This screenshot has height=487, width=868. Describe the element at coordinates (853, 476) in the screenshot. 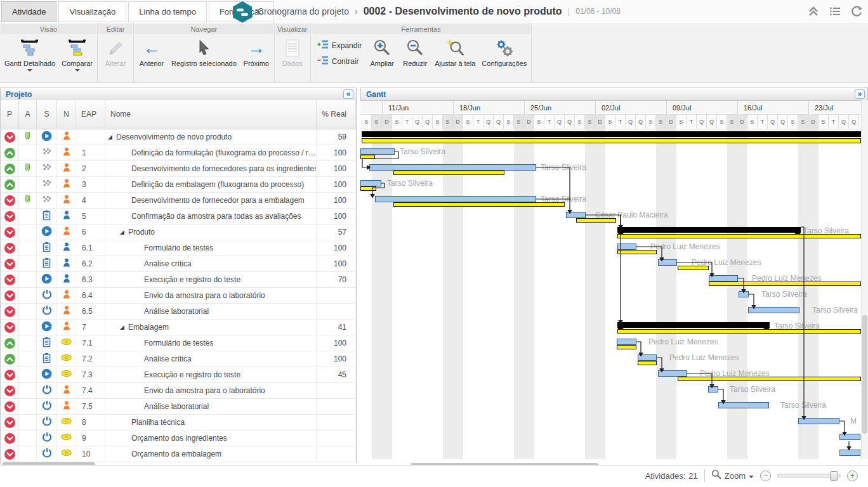

I see `zoom-in-button: +` at that location.